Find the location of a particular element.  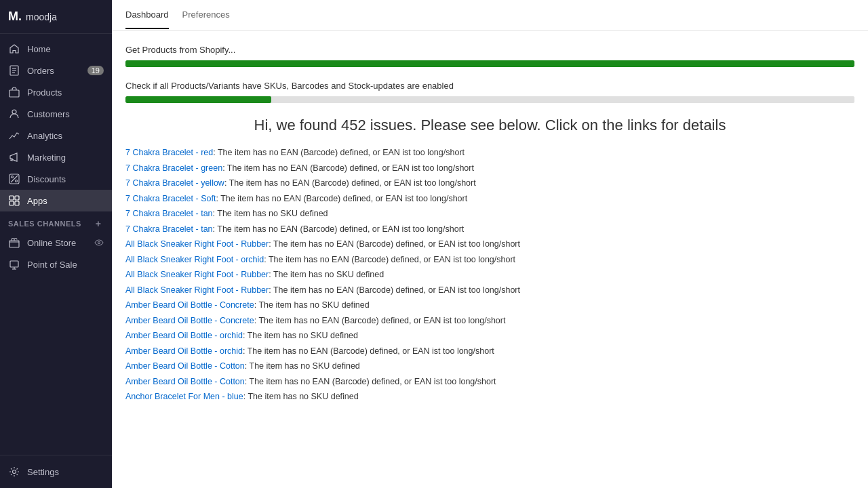

marketing-icon is located at coordinates (14, 157).